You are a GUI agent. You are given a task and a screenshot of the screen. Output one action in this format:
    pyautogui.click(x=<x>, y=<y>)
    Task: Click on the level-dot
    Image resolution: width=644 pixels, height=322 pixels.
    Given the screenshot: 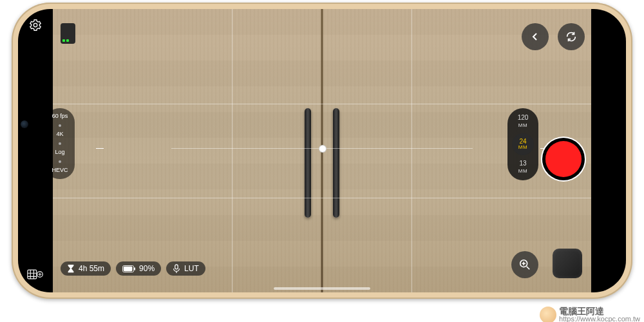 What is the action you would take?
    pyautogui.click(x=323, y=149)
    